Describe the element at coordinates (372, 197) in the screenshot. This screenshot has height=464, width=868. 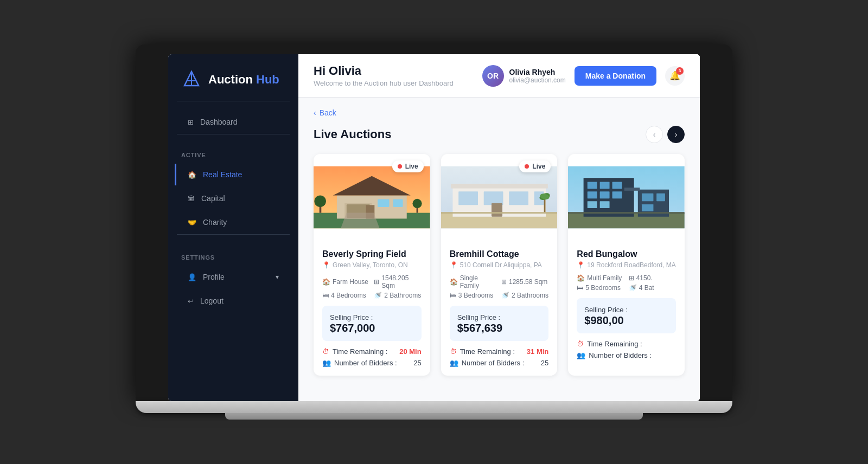
I see `card-image-wrap-1: Live` at that location.